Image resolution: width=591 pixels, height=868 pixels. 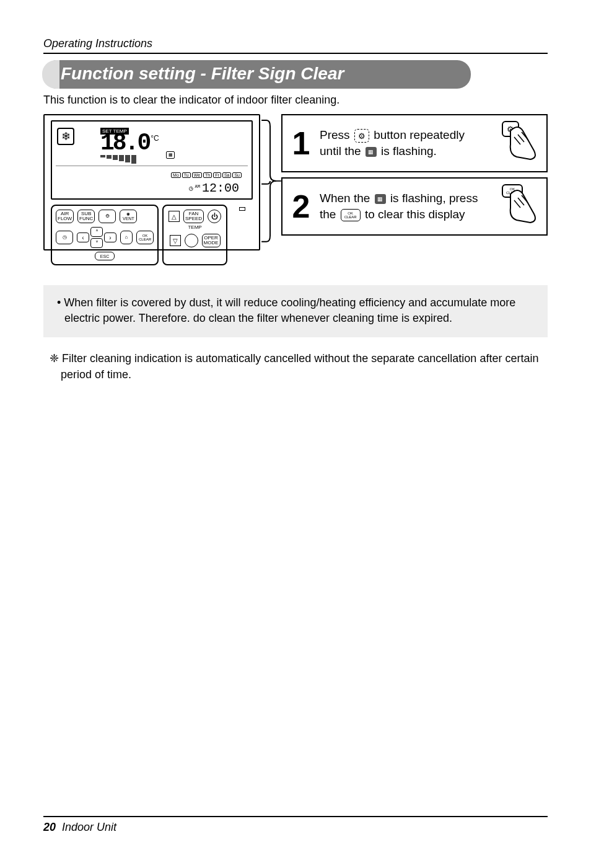 I want to click on header-operating-instructions: Operating Instructions, so click(x=296, y=43).